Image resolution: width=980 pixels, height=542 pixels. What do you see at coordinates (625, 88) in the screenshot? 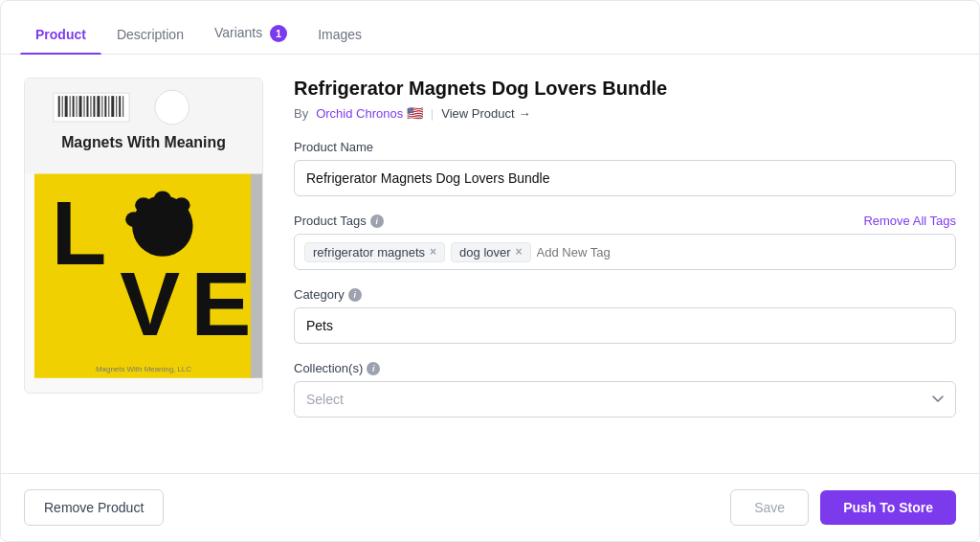
I see `product-title: Refrigerator Magnets Dog Lovers Bundle` at bounding box center [625, 88].